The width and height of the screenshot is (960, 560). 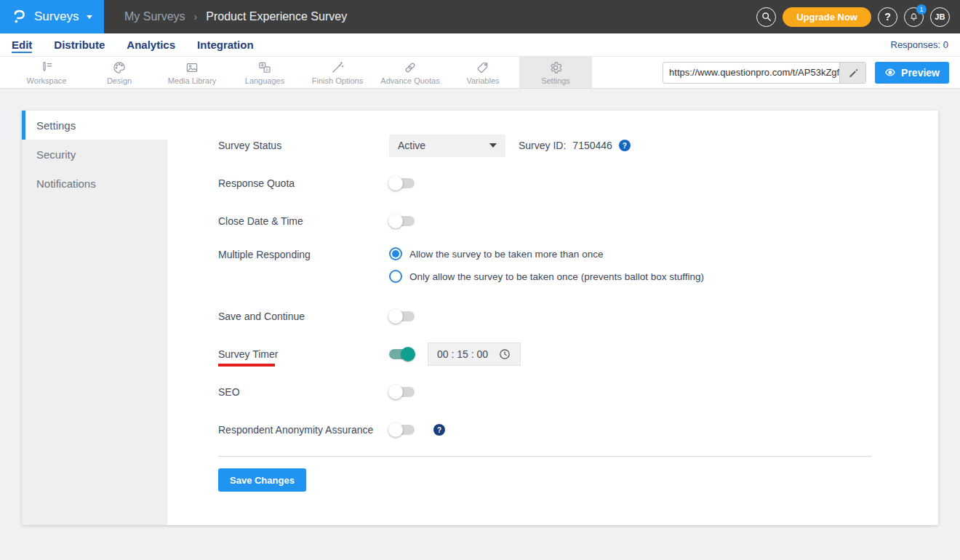 What do you see at coordinates (396, 254) in the screenshot?
I see `radio-selected-icon` at bounding box center [396, 254].